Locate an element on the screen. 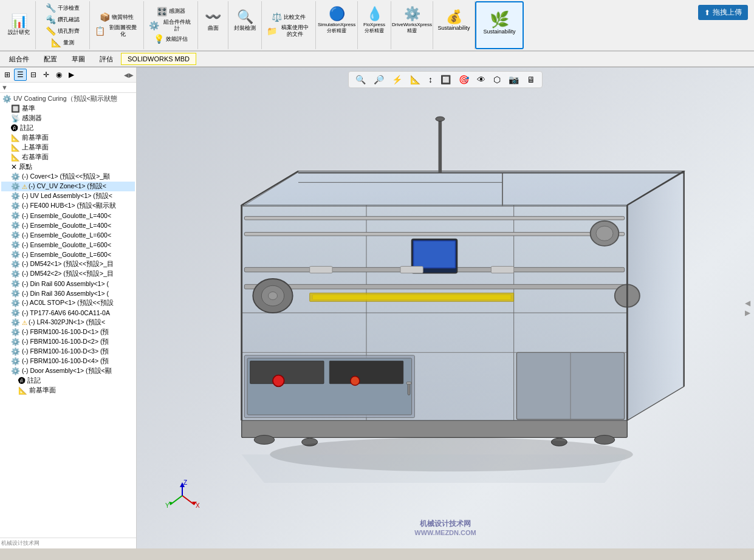 The width and height of the screenshot is (754, 560). tree-item-origin: ✕ 原點 is located at coordinates (68, 167).